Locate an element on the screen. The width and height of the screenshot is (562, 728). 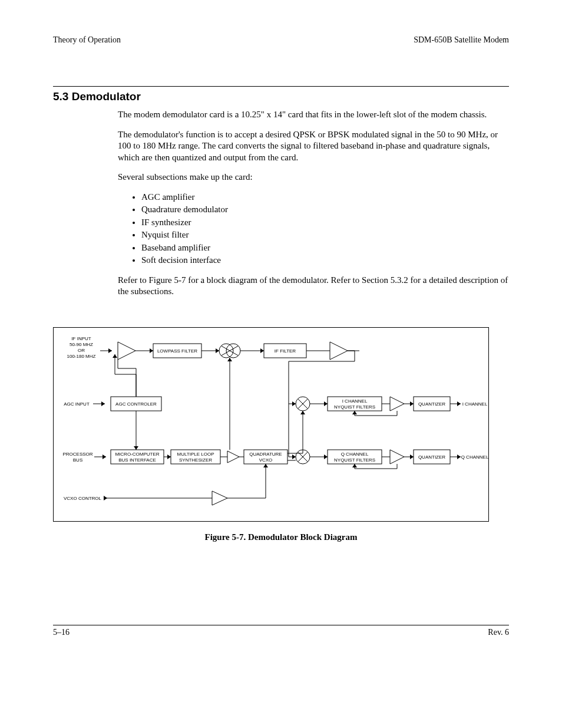
bullet-list: AGC amplifier Quadrature demodulator IF … is located at coordinates (325, 229).